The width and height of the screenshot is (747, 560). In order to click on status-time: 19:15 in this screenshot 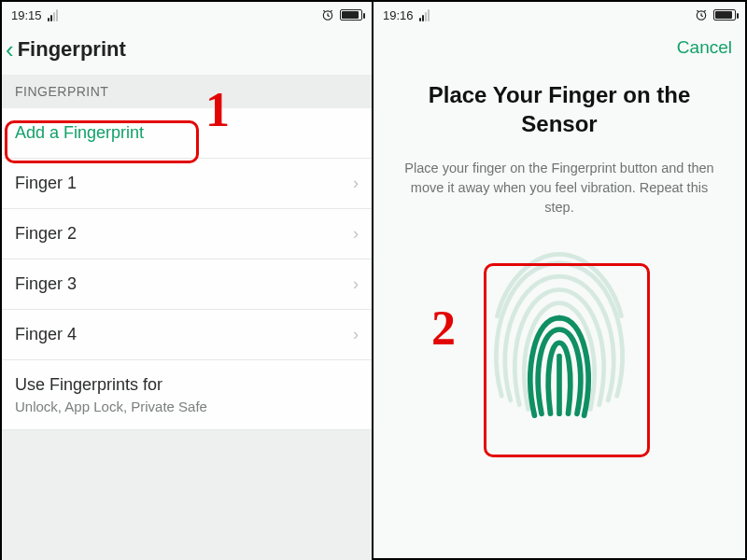, I will do `click(26, 15)`.